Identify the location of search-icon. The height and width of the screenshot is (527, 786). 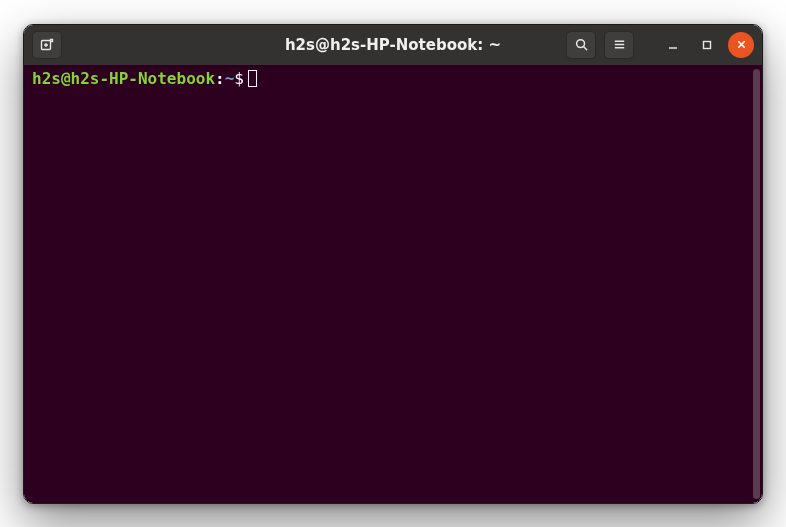
(582, 44).